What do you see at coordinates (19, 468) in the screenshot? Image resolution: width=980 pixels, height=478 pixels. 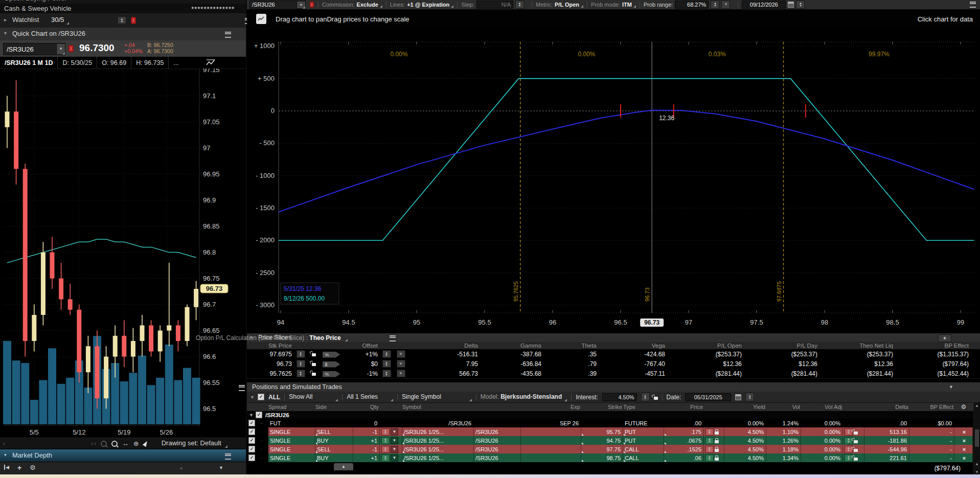 I see `add-icon: +` at bounding box center [19, 468].